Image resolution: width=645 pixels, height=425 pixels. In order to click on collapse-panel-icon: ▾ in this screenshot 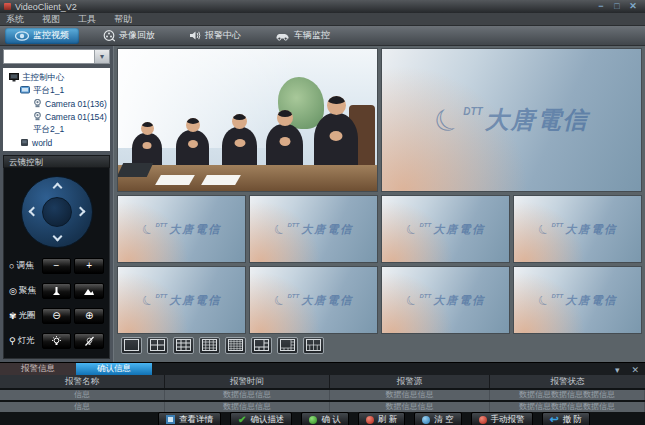, I will do `click(618, 370)`.